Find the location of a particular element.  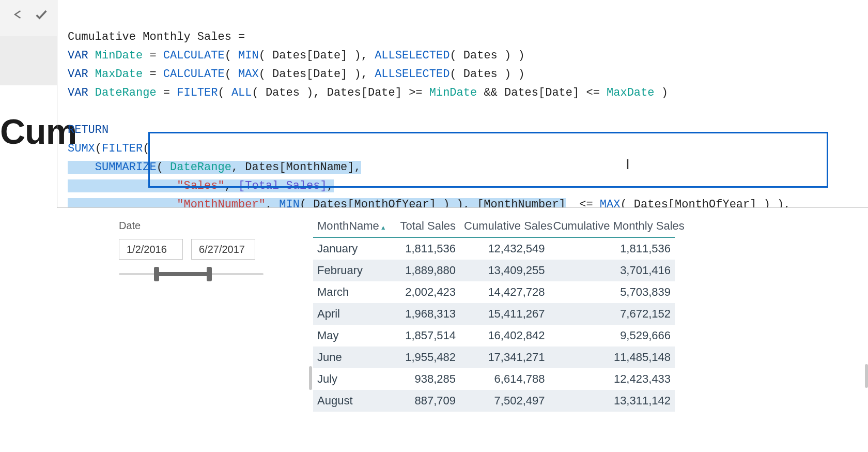

return-keyword: RETURN is located at coordinates (88, 130).